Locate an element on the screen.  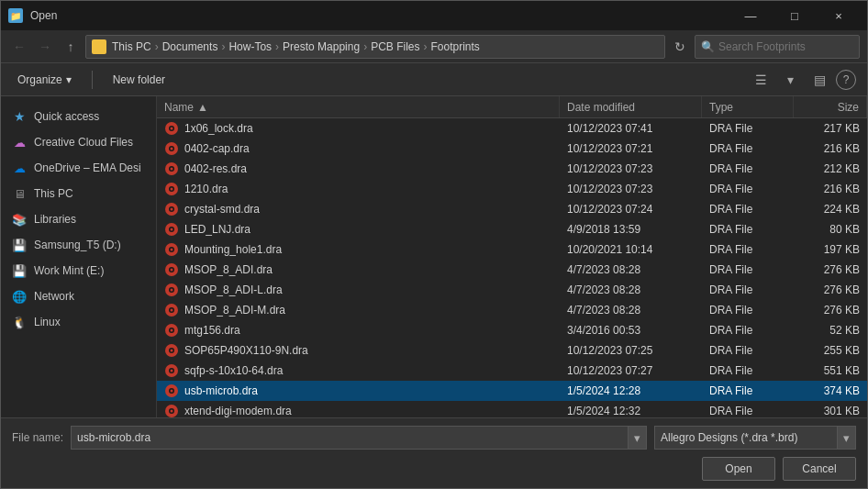
sort-icon: ▲ is located at coordinates (203, 107).